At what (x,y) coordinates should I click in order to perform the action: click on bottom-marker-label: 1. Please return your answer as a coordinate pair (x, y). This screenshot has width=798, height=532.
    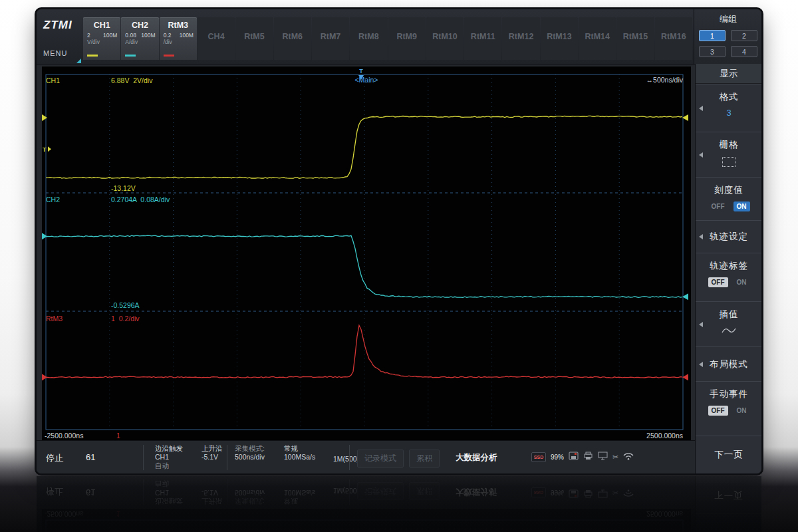
    Looking at the image, I should click on (118, 436).